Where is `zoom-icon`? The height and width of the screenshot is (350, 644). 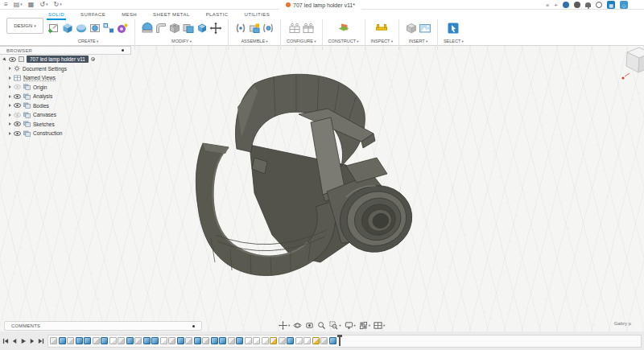
zoom-icon is located at coordinates (322, 325).